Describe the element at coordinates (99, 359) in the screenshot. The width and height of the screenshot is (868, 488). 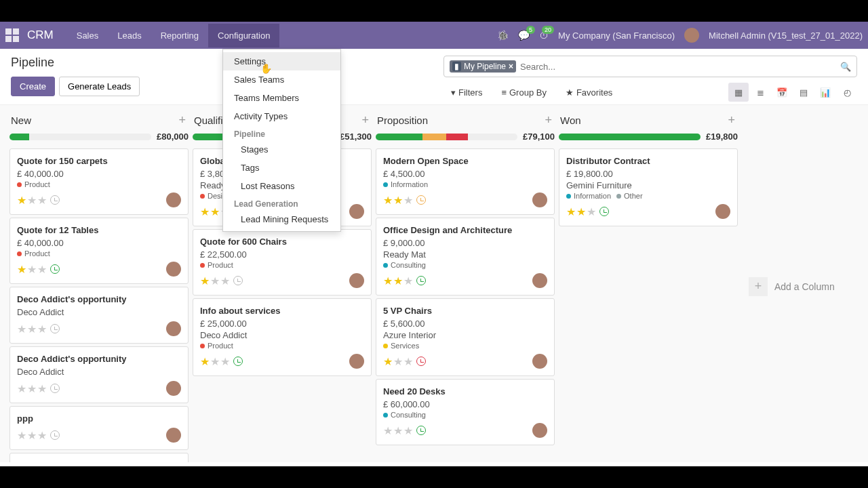
I see `card-title: Deco Addict's opportunity` at that location.